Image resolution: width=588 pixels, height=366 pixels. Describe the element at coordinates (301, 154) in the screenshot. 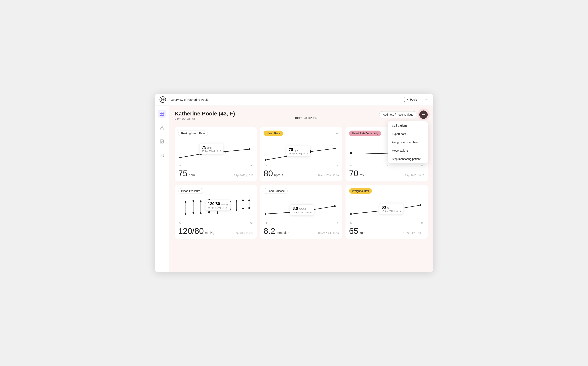

I see `card-heart-rate: Heart Rate ··· 78 bpm 15` at that location.